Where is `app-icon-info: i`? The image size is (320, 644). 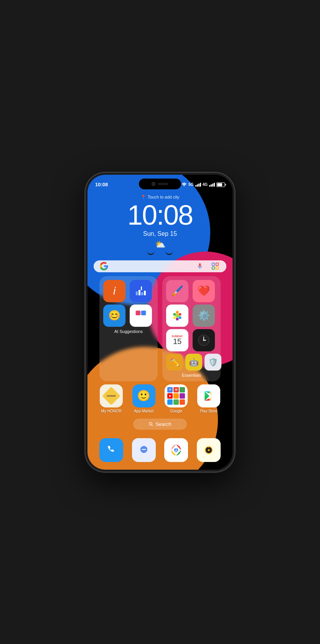
app-icon-info: i is located at coordinates (114, 291).